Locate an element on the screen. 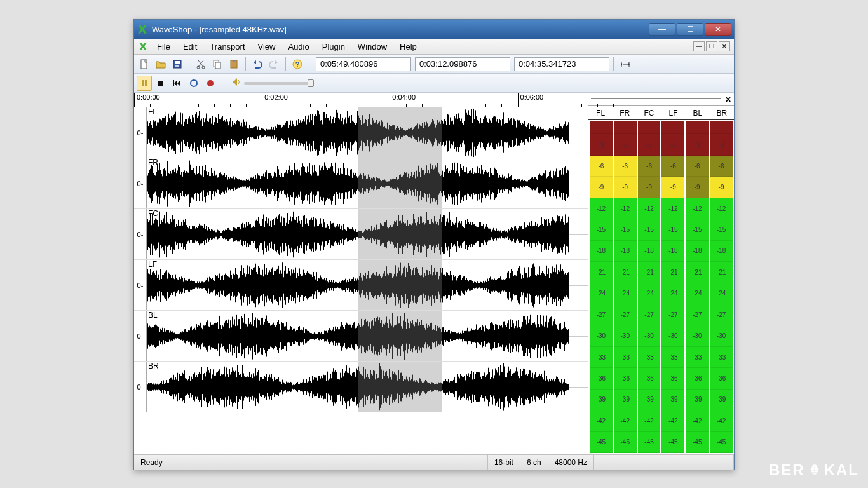 The image size is (868, 488). undo-button is located at coordinates (257, 64).